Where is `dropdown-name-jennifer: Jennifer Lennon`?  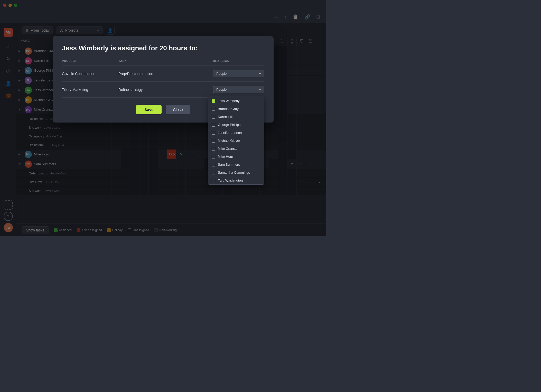 dropdown-name-jennifer: Jennifer Lennon is located at coordinates (230, 133).